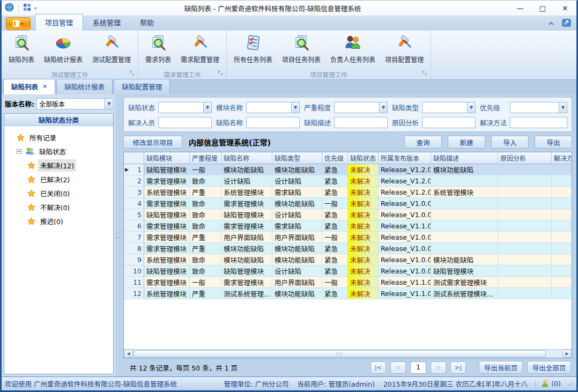  I want to click on cell-type: 设计缺陷, so click(297, 271).